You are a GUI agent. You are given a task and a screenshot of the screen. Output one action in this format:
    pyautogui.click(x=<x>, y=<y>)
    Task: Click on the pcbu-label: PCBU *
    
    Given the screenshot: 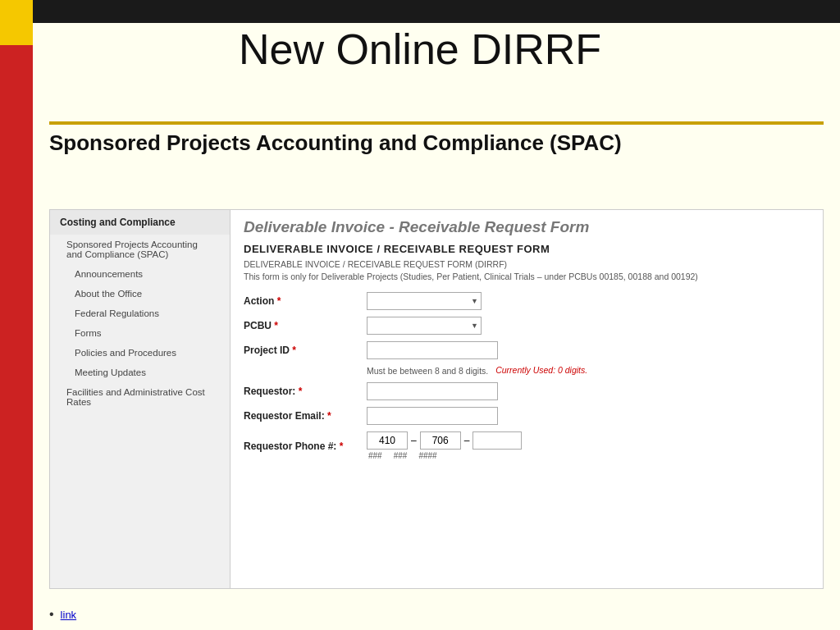 What is the action you would take?
    pyautogui.click(x=305, y=326)
    